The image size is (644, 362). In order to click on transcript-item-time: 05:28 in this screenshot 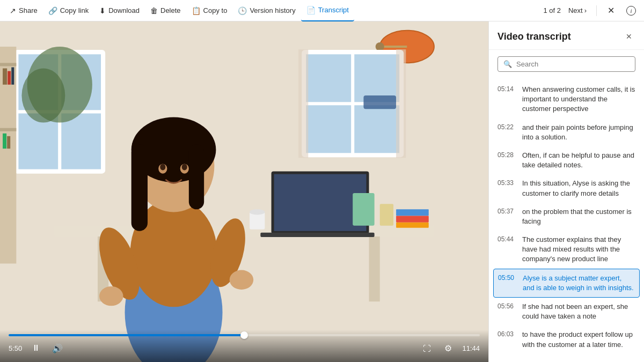, I will do `click(507, 160)`.